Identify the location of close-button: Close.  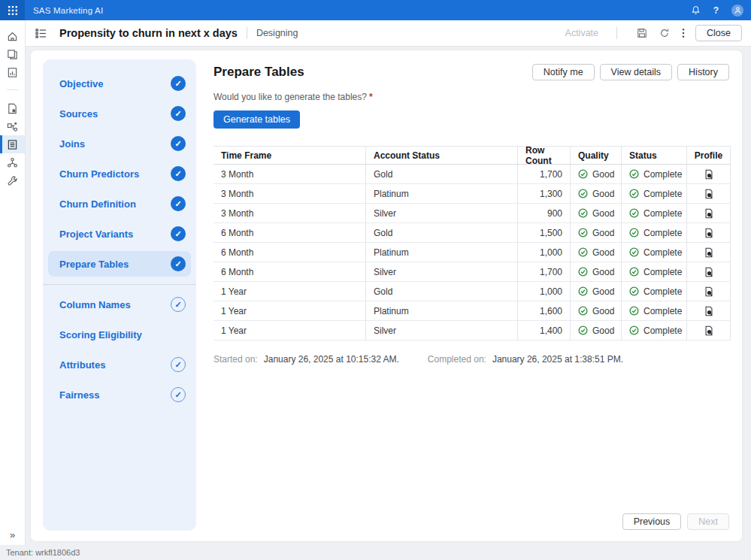
(719, 33).